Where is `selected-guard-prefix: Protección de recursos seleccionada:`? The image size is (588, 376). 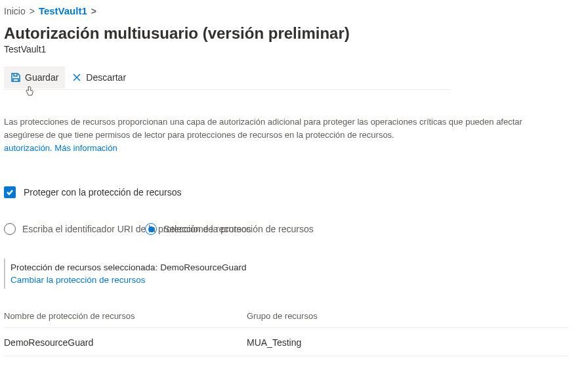
selected-guard-prefix: Protección de recursos seleccionada: is located at coordinates (84, 268).